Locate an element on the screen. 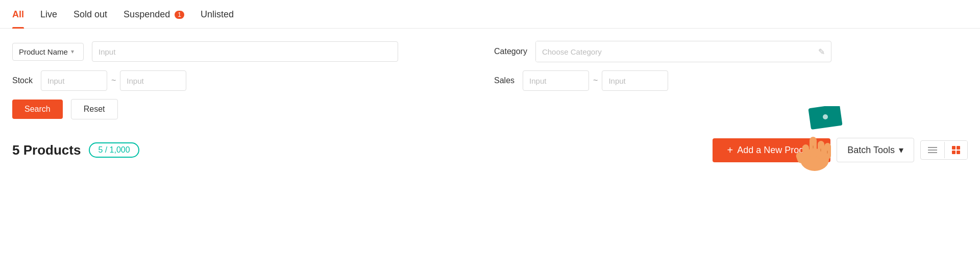 This screenshot has height=272, width=980. product-count-section: 5 Products 5 / 1,000 is located at coordinates (76, 150).